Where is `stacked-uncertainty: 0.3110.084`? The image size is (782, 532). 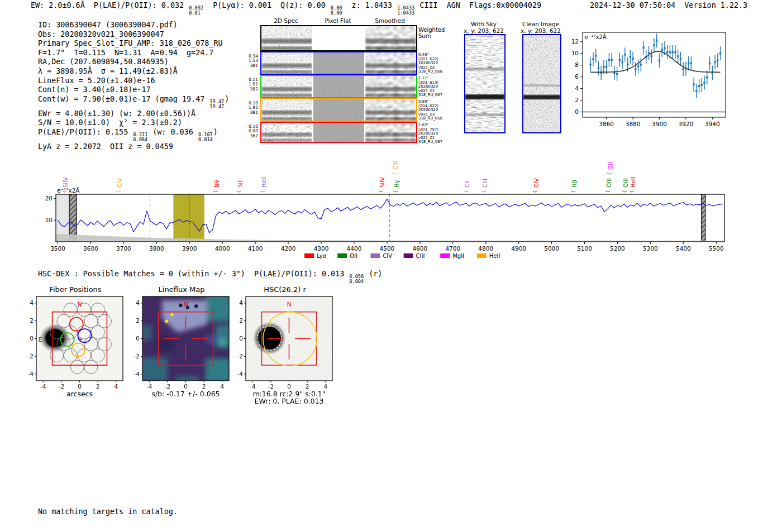 stacked-uncertainty: 0.3110.084 is located at coordinates (140, 137).